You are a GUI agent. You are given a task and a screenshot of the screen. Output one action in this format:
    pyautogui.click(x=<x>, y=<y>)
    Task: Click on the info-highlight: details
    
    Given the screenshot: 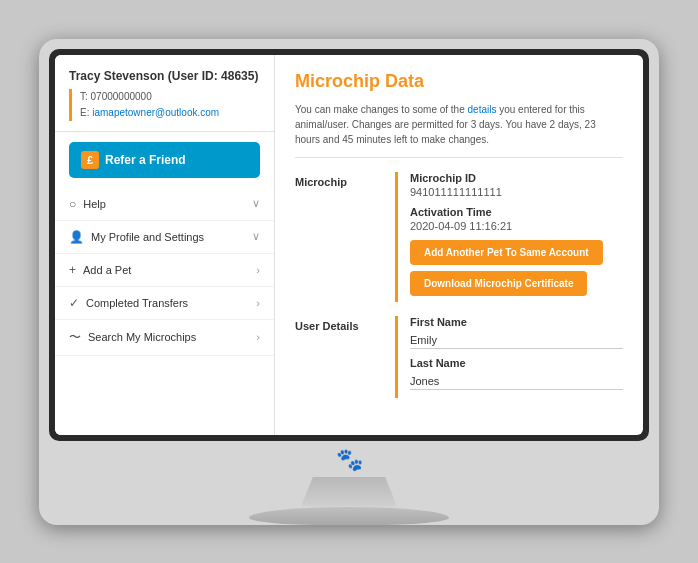 What is the action you would take?
    pyautogui.click(x=482, y=110)
    